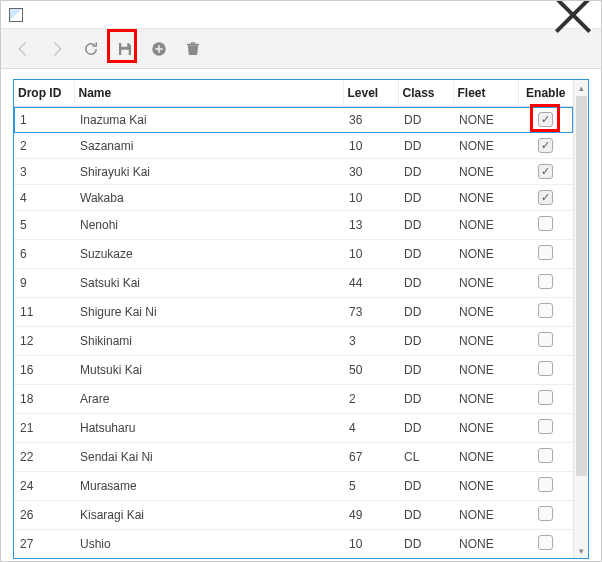 Image resolution: width=602 pixels, height=562 pixels. What do you see at coordinates (294, 198) in the screenshot?
I see `table-row: 4Wakaba10DDNONE` at bounding box center [294, 198].